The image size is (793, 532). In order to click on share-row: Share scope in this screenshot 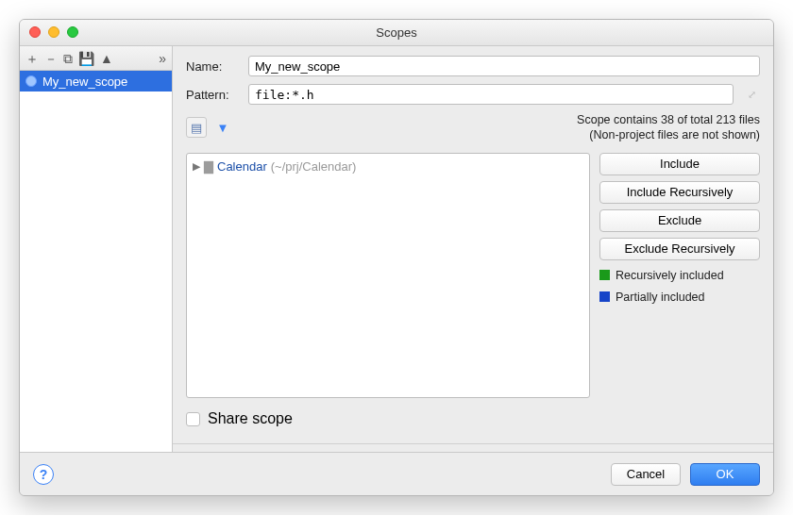, I will do `click(473, 419)`.